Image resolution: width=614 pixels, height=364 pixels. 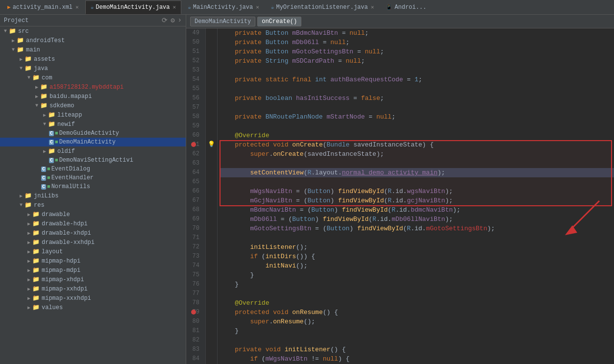 What do you see at coordinates (93, 124) in the screenshot?
I see `tree-node-newif: ▼ 📁 newif` at bounding box center [93, 124].